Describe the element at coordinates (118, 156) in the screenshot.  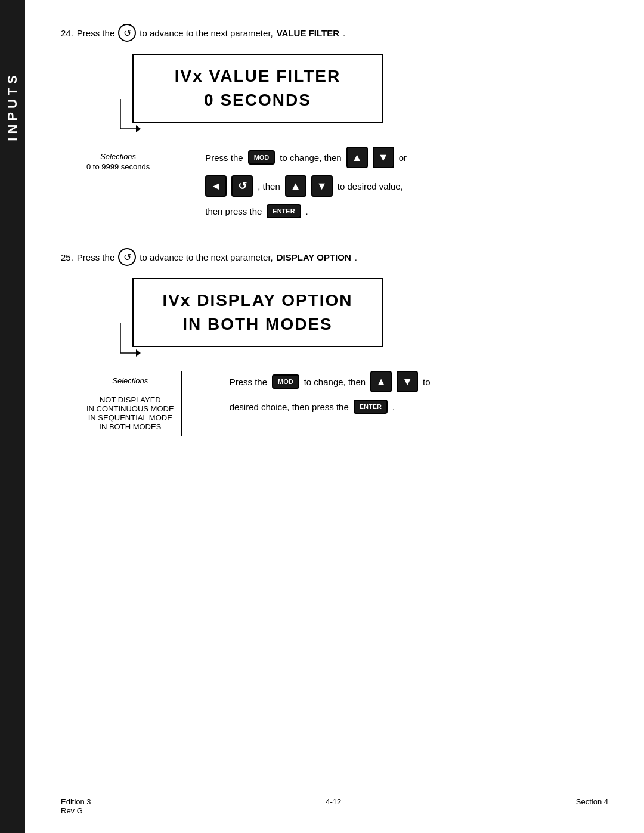
I see `selections-title-24: Selections` at that location.